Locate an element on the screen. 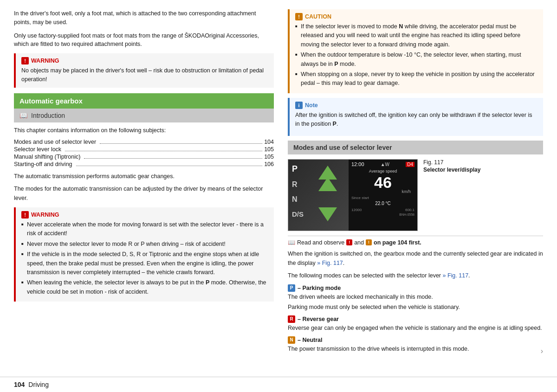 The image size is (557, 392). inline-warning-icon: ! is located at coordinates (349, 242).